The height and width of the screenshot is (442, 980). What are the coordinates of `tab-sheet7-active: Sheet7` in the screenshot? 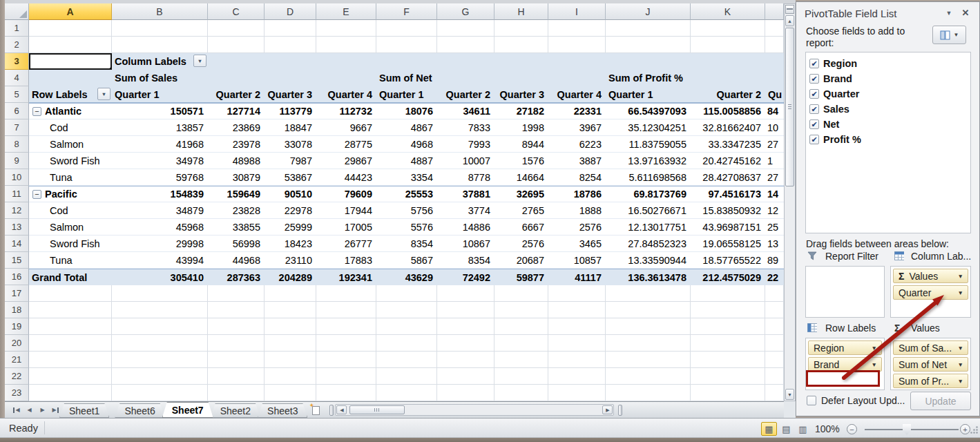 It's located at (188, 410).